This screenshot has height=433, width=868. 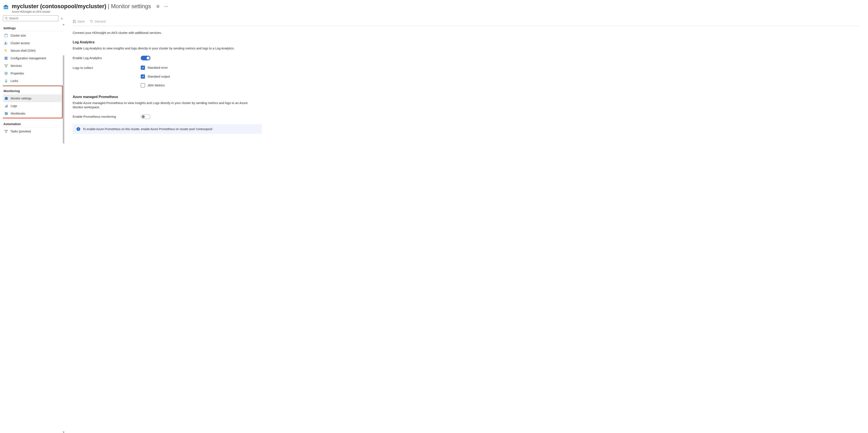 What do you see at coordinates (33, 18) in the screenshot?
I see `search-input` at bounding box center [33, 18].